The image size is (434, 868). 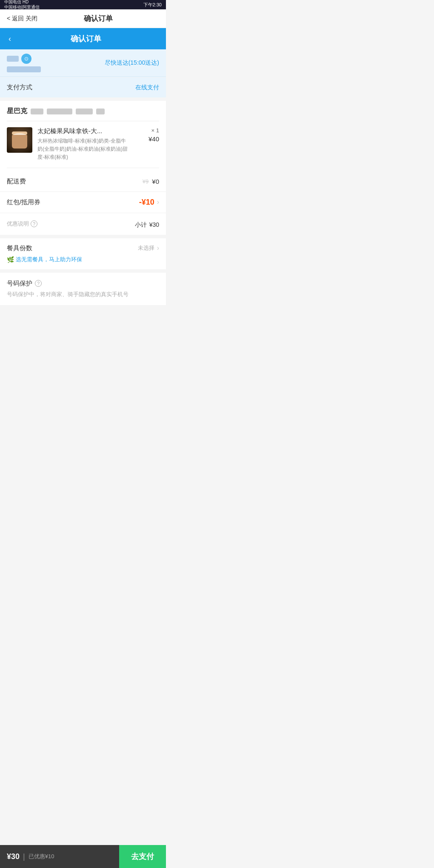 I want to click on coupon-amount: -¥10, so click(x=147, y=203).